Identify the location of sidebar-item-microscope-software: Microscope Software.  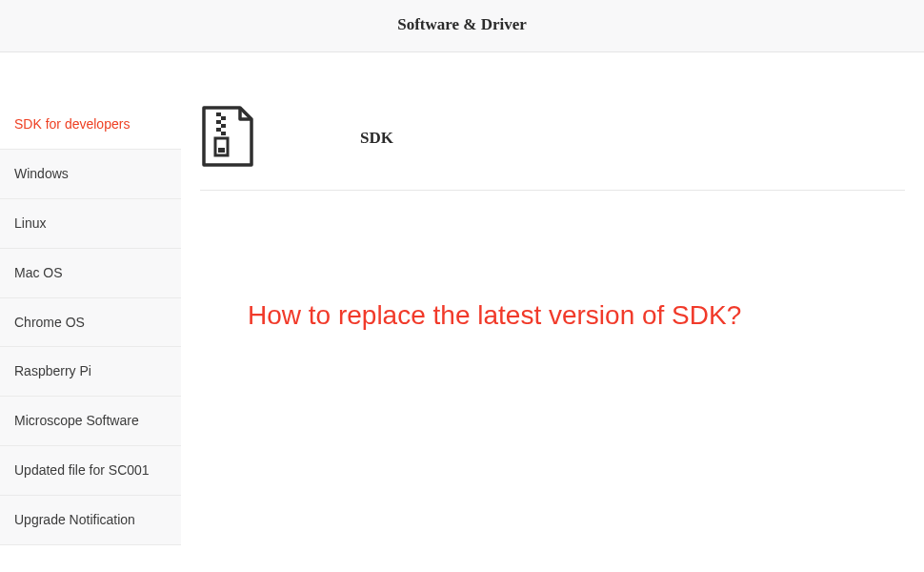
(90, 421).